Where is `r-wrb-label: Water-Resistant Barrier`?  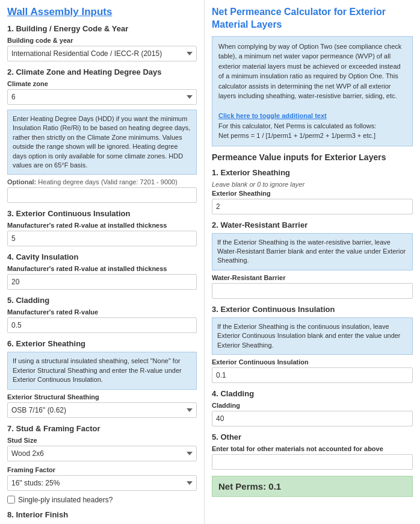
r-wrb-label: Water-Resistant Barrier is located at coordinates (312, 278).